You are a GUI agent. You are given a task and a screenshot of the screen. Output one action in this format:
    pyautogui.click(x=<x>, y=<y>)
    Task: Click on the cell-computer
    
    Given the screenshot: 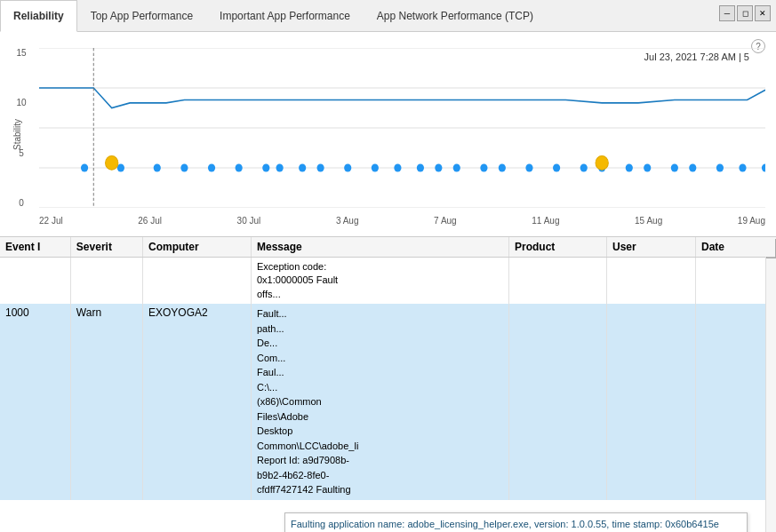 What is the action you would take?
    pyautogui.click(x=197, y=281)
    